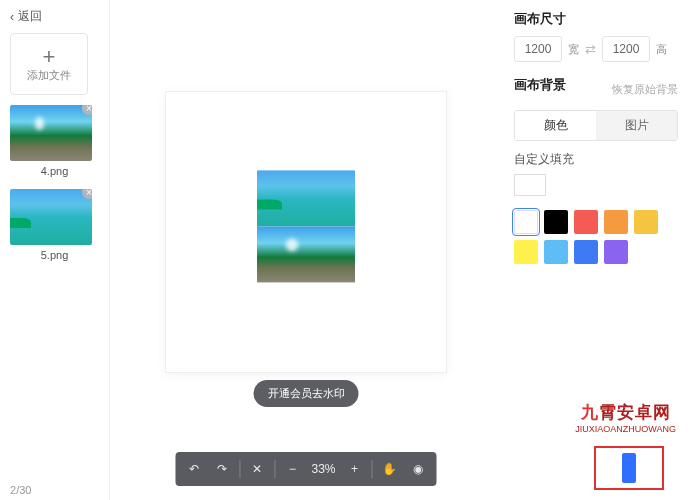  What do you see at coordinates (574, 50) in the screenshot?
I see `width-label: 宽` at bounding box center [574, 50].